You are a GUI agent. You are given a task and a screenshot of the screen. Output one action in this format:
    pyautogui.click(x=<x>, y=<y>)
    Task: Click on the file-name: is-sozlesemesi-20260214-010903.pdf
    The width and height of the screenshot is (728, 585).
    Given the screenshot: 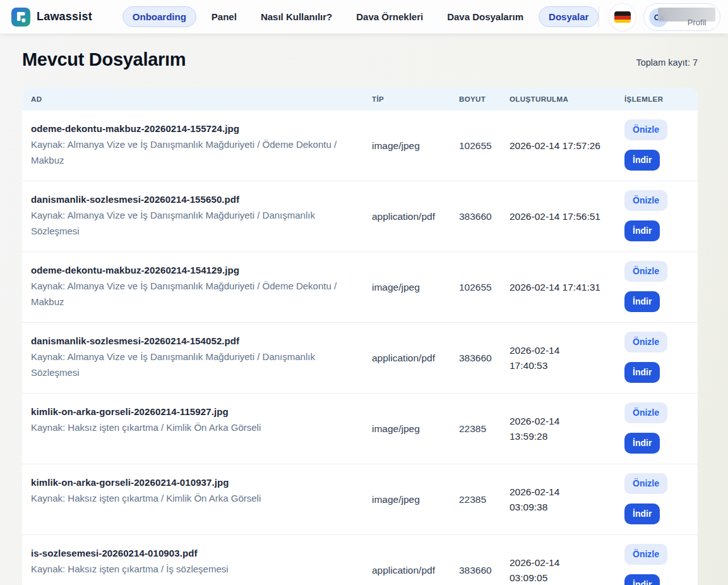 What is the action you would take?
    pyautogui.click(x=184, y=553)
    